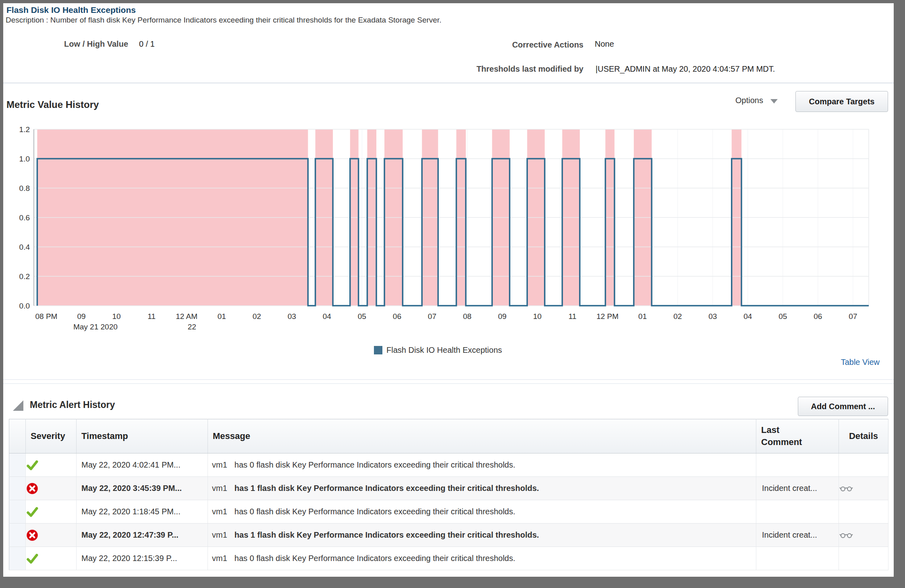  What do you see at coordinates (642, 317) in the screenshot?
I see `svg-text: 01` at bounding box center [642, 317].